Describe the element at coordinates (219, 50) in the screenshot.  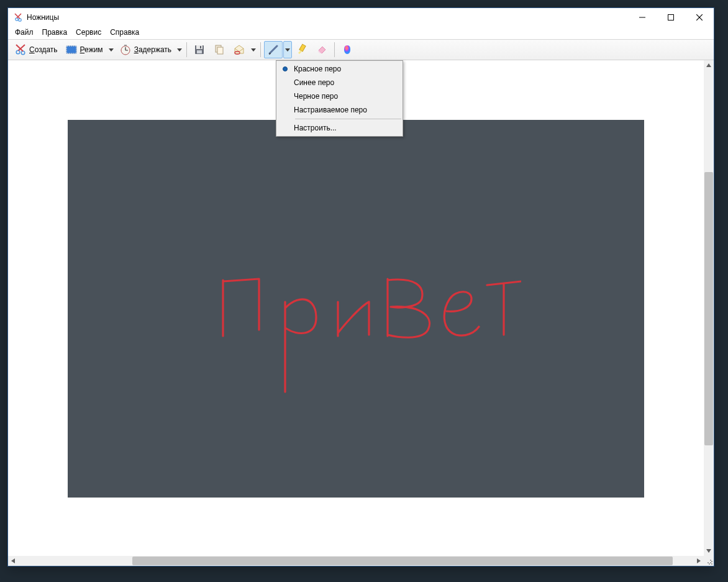
I see `copy-icon` at that location.